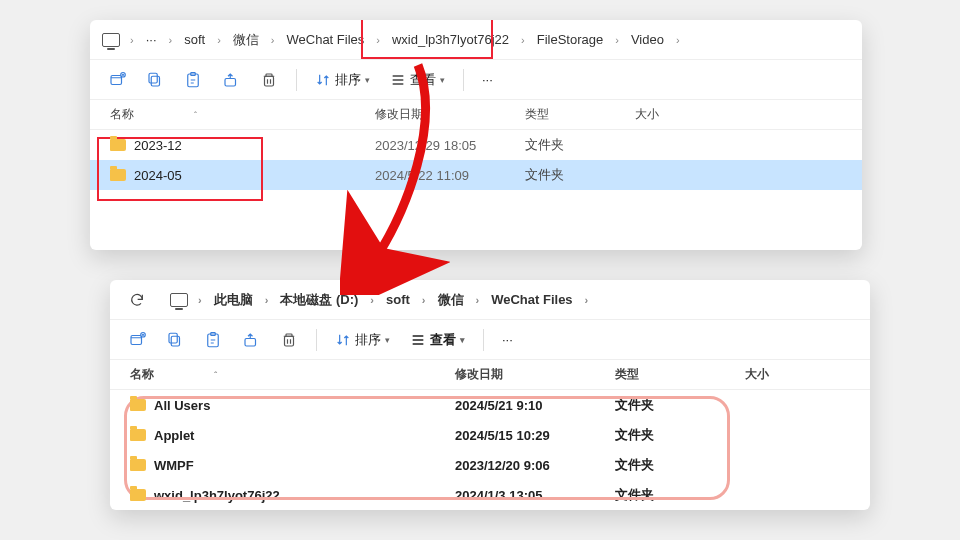 The image size is (960, 540). What do you see at coordinates (368, 340) in the screenshot?
I see `sort-label: 排序` at bounding box center [368, 340].